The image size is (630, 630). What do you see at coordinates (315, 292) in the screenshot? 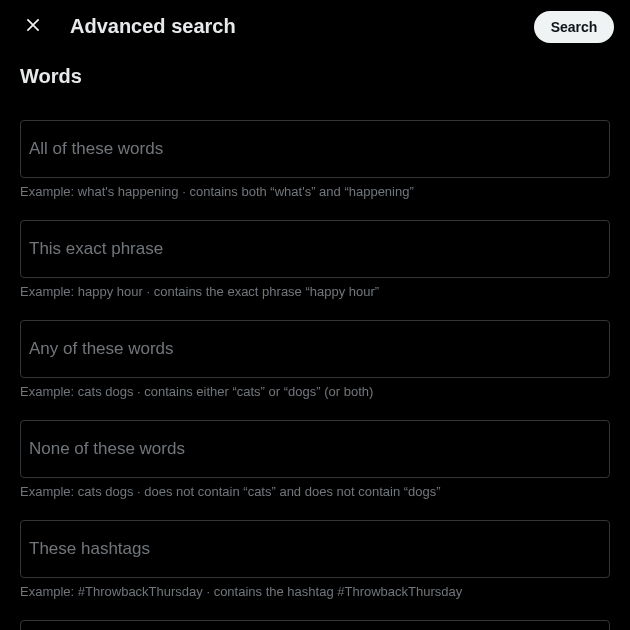
I see `example-exact-phrase: Example: happy hour · contains the exact…` at bounding box center [315, 292].